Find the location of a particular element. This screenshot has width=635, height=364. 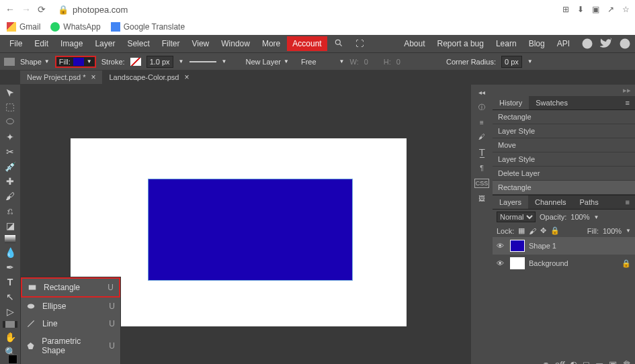

blur-tool: 💧 is located at coordinates (10, 253).